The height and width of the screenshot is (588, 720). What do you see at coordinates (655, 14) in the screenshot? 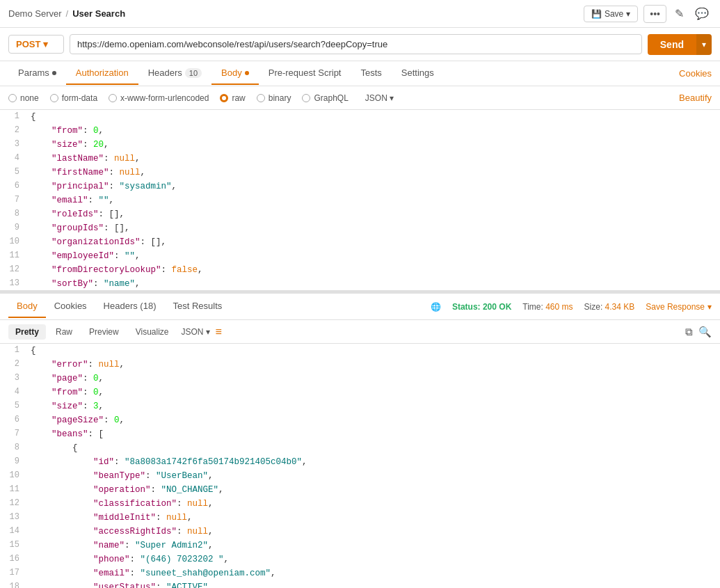
I see `more-options-button: •••` at bounding box center [655, 14].